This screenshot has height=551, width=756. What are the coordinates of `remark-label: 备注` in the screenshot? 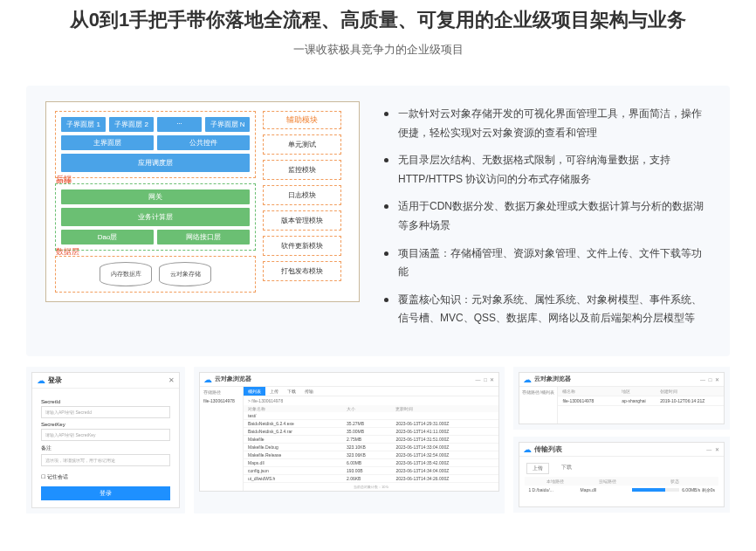 It's located at (106, 449).